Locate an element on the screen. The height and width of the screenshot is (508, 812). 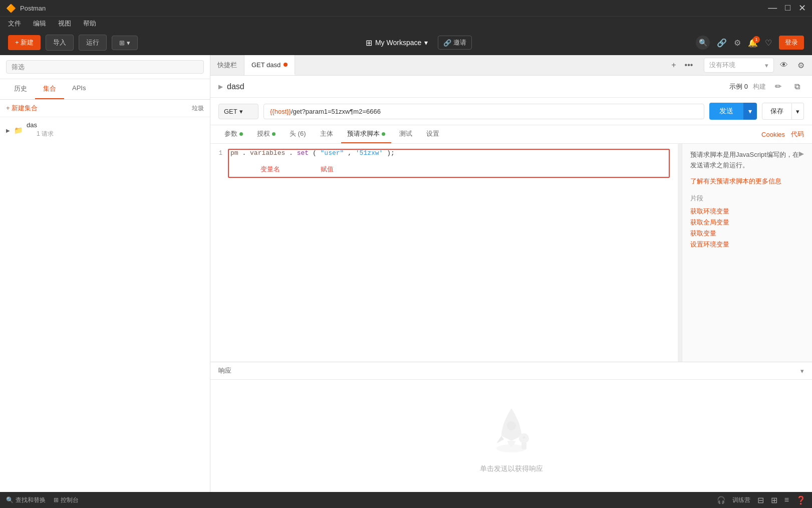
menubar: 文件 编辑 视图 帮助 is located at coordinates (406, 23).